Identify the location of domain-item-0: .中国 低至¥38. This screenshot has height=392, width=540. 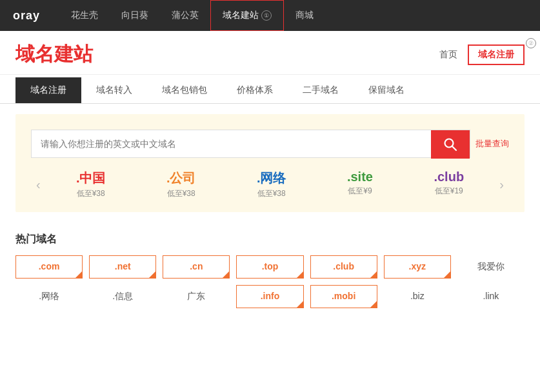
(91, 184).